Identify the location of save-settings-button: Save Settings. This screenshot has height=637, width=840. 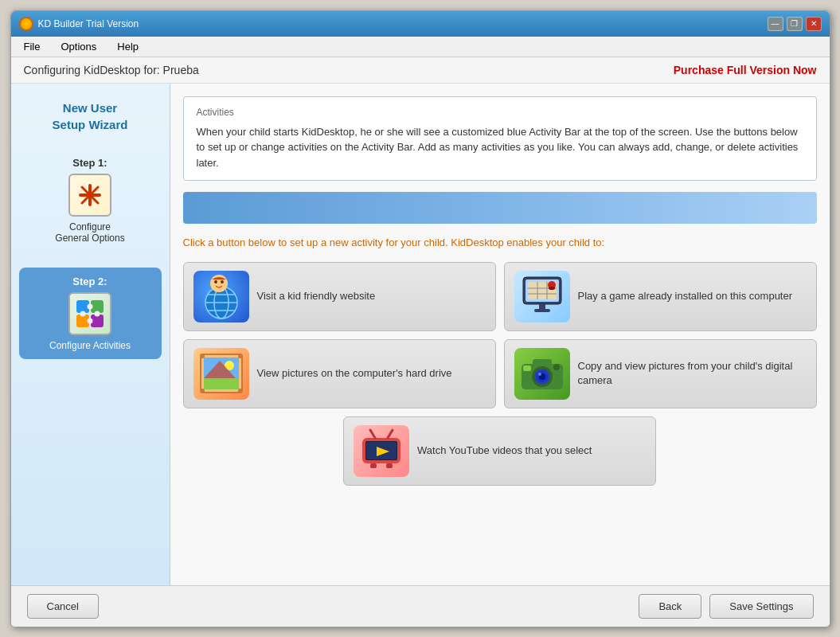
(761, 607).